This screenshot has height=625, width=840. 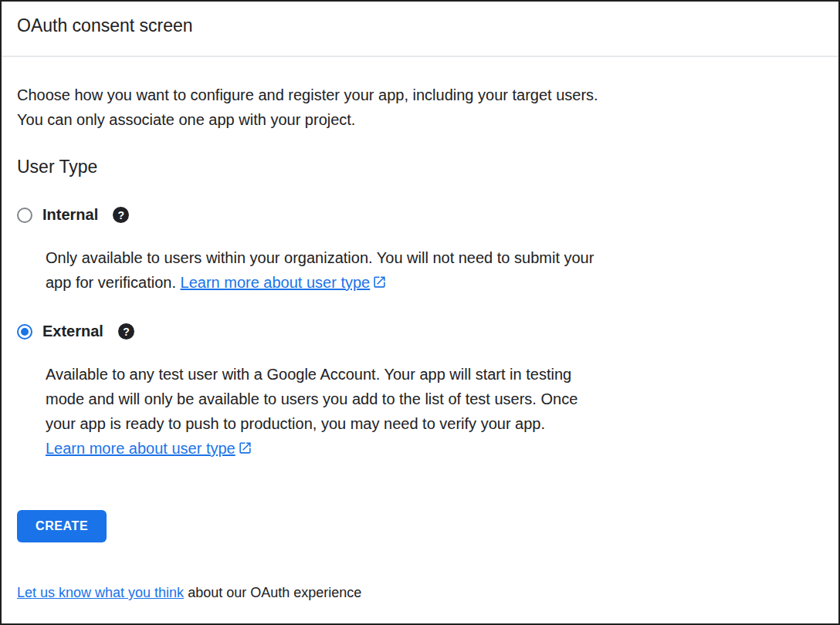 I want to click on learn-more-link-external: Learn more about user type, so click(x=149, y=448).